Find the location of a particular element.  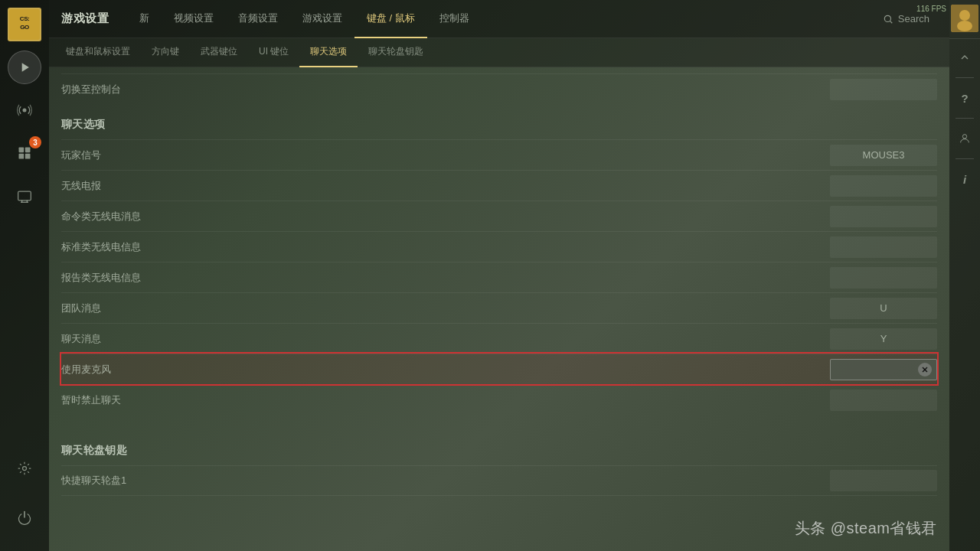

notifications-button: 3 is located at coordinates (24, 153).